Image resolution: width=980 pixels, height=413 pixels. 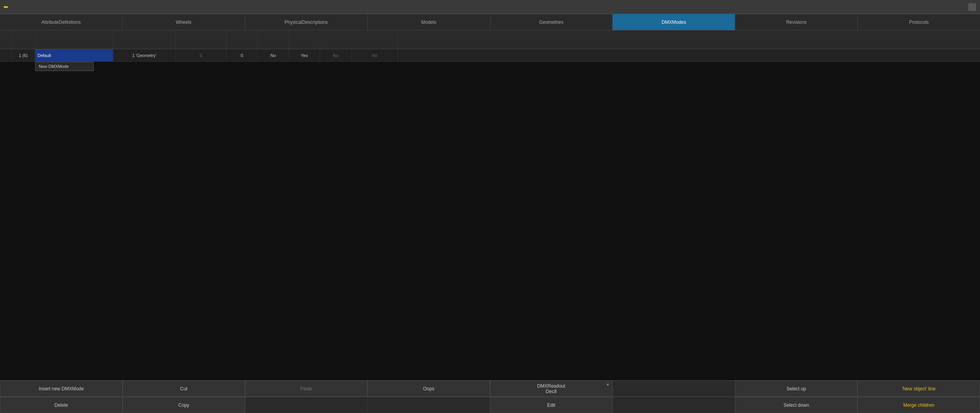 What do you see at coordinates (972, 7) in the screenshot?
I see `close-button` at bounding box center [972, 7].